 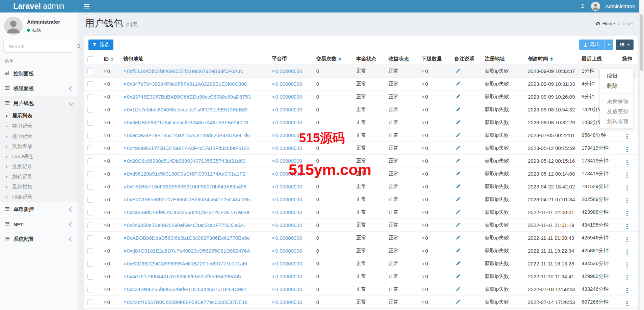 What do you see at coordinates (187, 263) in the screenshot?
I see `wallet-address-value: 0x62D962294Cd996999A661B22F1c69D727b171a…` at bounding box center [187, 263].